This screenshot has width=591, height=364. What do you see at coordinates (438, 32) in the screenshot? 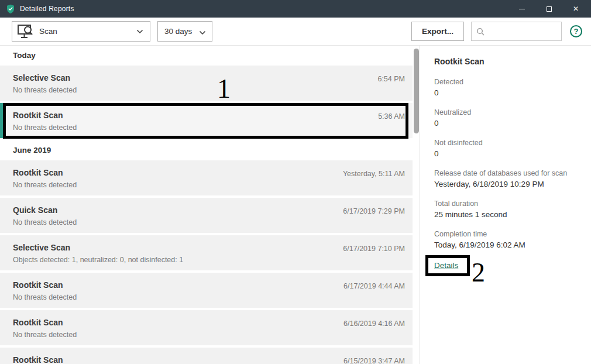
I see `export-button: Export...` at bounding box center [438, 32].